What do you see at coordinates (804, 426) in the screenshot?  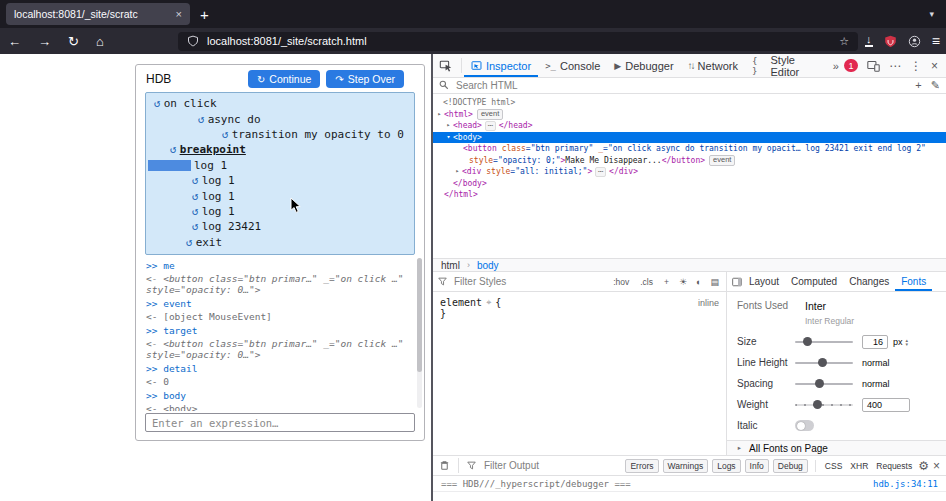 I see `italic-toggle` at bounding box center [804, 426].